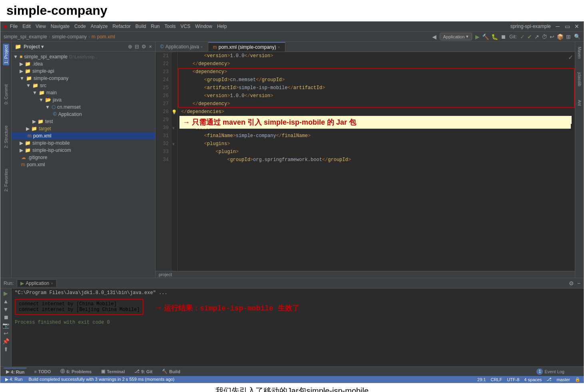 The width and height of the screenshot is (584, 392). I want to click on tree-item-main: ▼ 📁 main, so click(83, 93).